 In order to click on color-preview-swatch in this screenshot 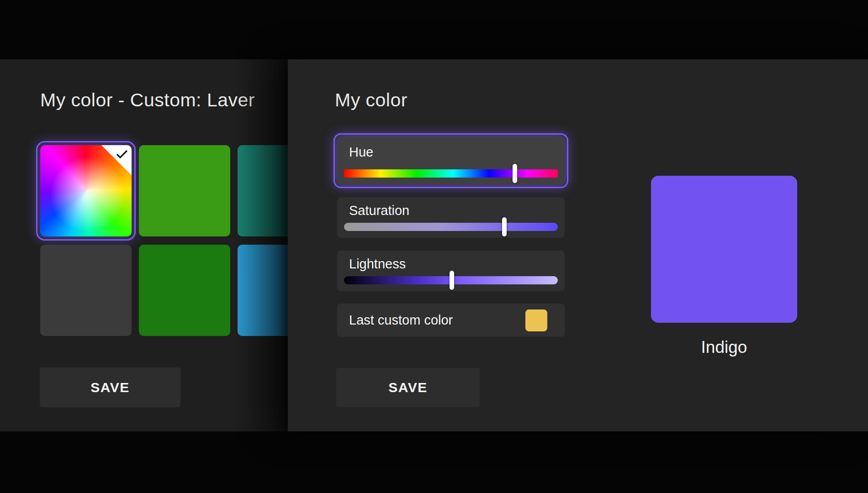, I will do `click(724, 249)`.